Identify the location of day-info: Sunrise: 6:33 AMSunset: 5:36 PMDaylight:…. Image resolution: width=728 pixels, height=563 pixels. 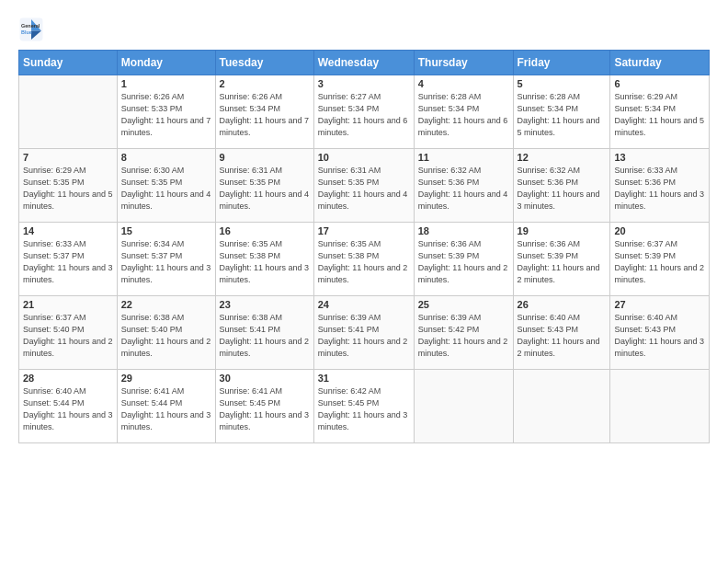
(660, 189).